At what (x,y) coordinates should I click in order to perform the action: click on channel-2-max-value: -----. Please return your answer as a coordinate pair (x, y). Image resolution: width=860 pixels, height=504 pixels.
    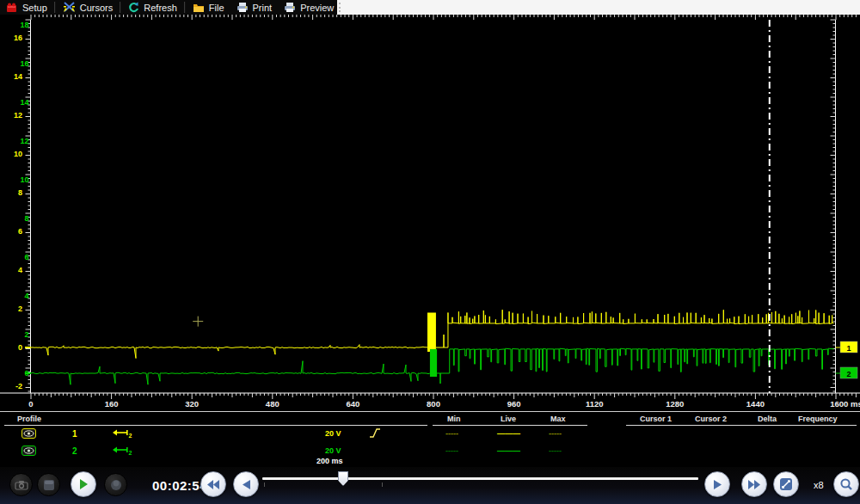
    Looking at the image, I should click on (556, 451).